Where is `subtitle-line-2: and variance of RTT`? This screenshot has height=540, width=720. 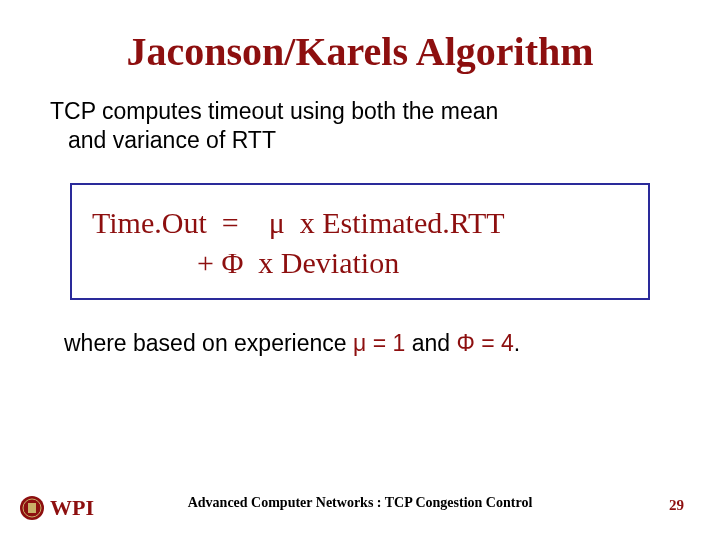
subtitle-line-2: and variance of RTT is located at coordinates (163, 140).